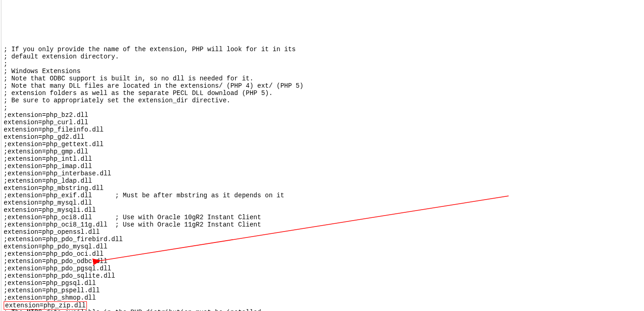 The height and width of the screenshot is (311, 644). I want to click on config-line: ;extension=php_shmop.dll, so click(324, 298).